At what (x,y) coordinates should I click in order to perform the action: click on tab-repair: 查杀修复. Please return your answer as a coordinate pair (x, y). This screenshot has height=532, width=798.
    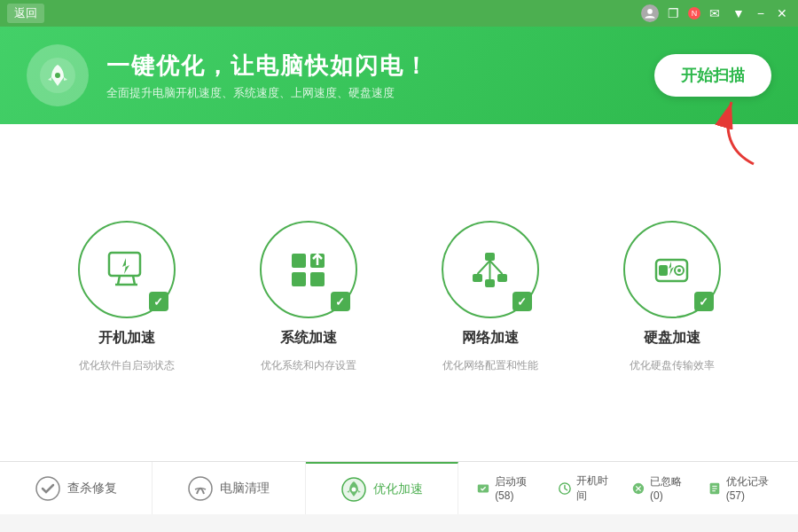
    Looking at the image, I should click on (76, 488).